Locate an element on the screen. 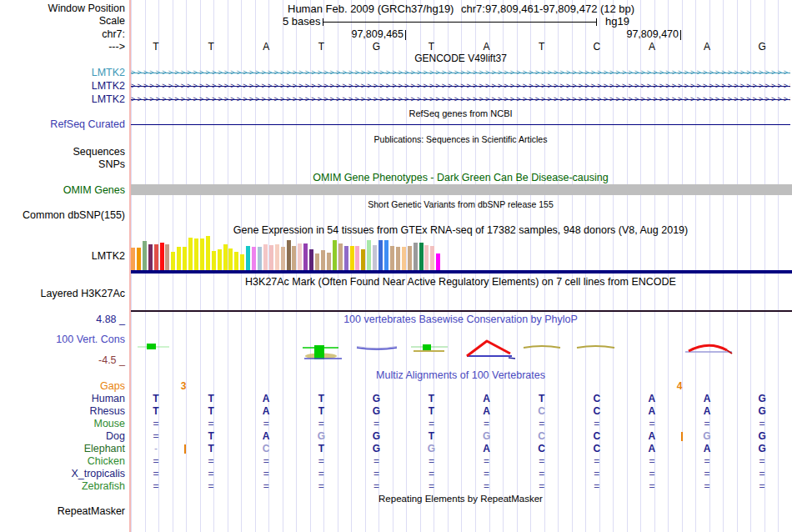  omim-gene-bar is located at coordinates (462, 190).